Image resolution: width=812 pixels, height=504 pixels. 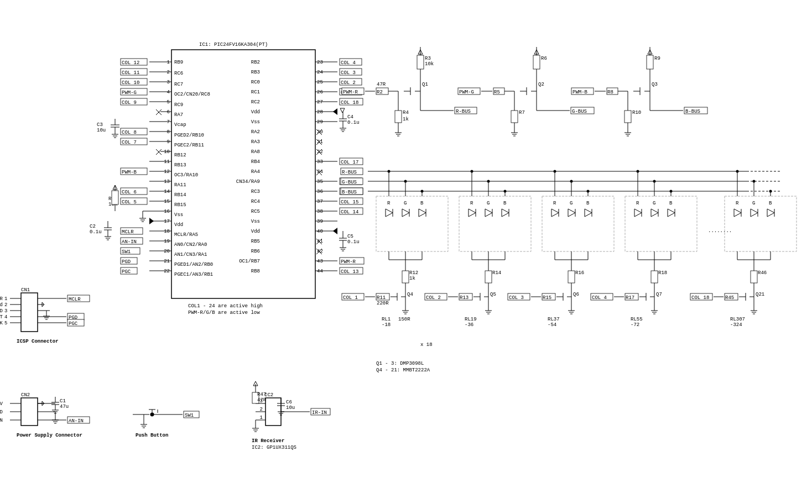 I want to click on pin-rb4-label: RB4, so click(x=256, y=162).